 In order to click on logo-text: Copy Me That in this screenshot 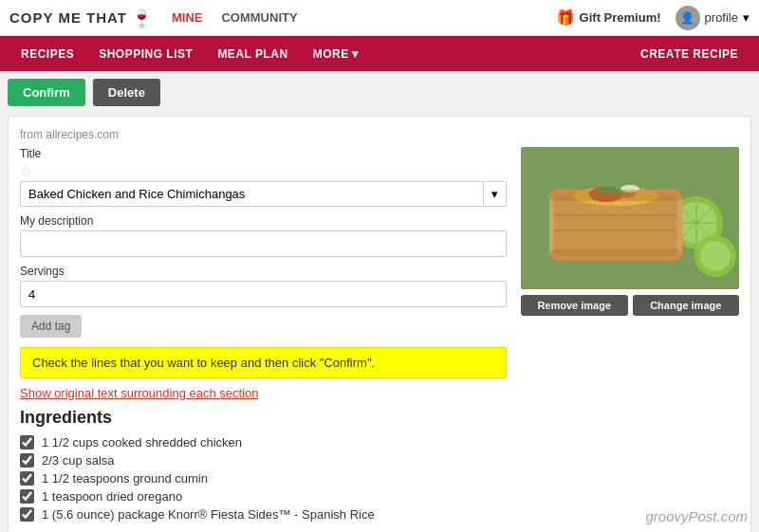, I will do `click(68, 17)`.